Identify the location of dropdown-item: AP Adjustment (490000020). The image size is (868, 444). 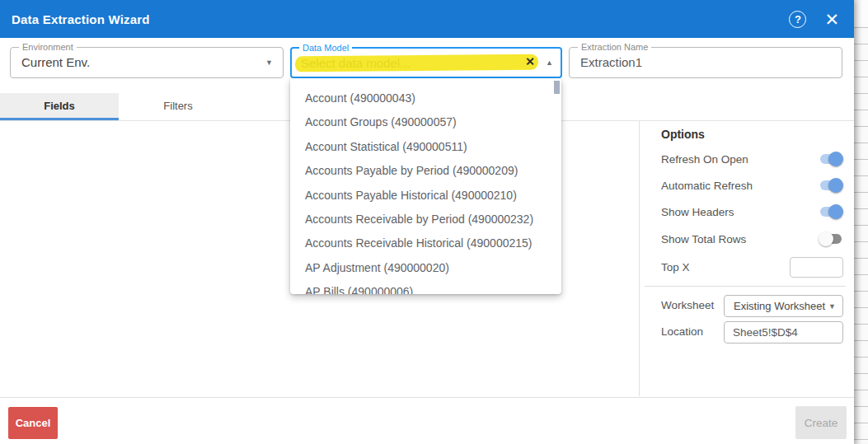
(425, 269).